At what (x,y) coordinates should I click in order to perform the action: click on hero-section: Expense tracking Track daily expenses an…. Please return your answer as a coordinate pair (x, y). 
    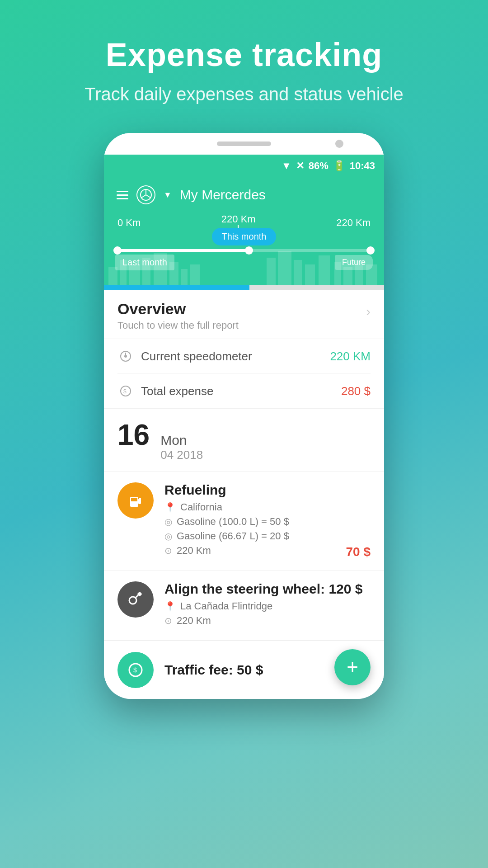
    Looking at the image, I should click on (244, 66).